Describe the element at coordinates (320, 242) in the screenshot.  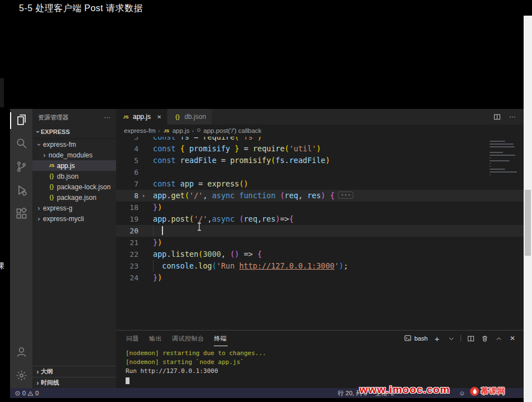
I see `code-line-21: 21})` at that location.